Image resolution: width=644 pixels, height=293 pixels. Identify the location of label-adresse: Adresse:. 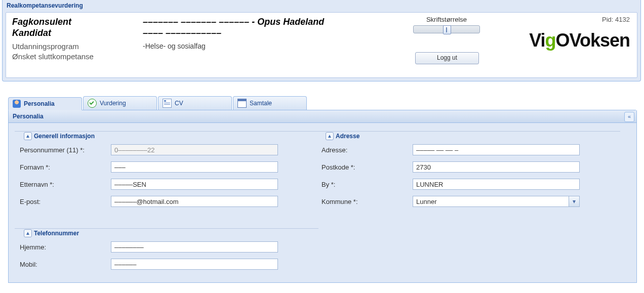
(367, 150).